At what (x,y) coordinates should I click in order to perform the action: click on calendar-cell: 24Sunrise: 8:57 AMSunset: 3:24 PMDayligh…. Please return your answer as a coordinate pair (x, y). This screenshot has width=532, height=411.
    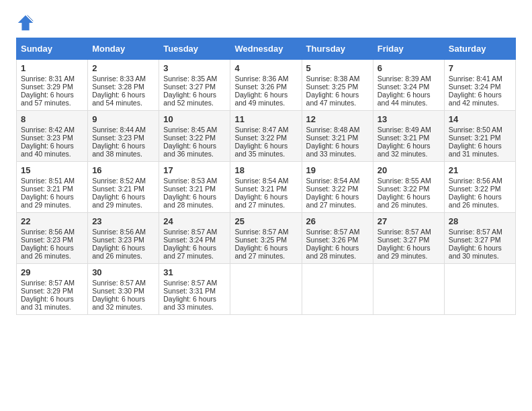
    Looking at the image, I should click on (195, 238).